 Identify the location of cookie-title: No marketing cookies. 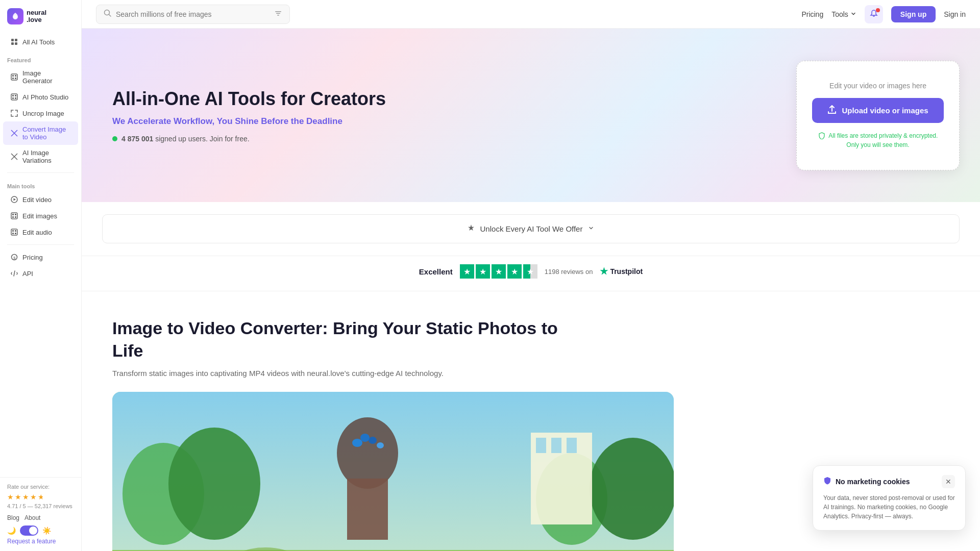
(887, 482).